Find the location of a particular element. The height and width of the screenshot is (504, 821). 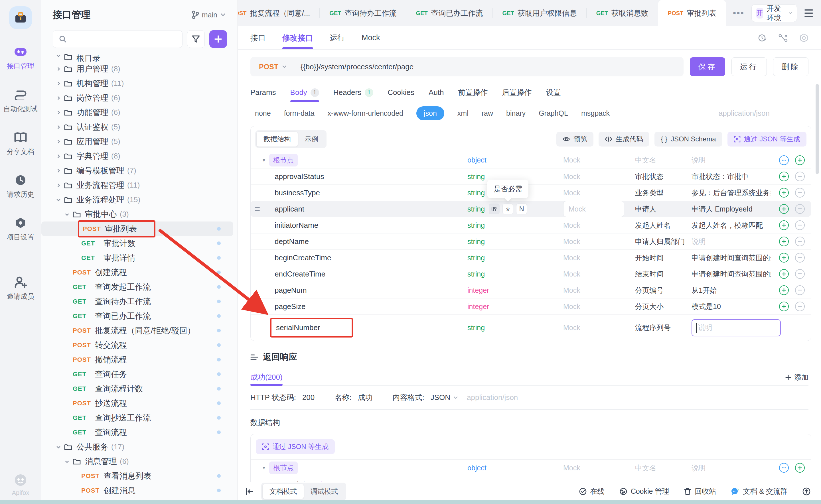

binding-icon-button is located at coordinates (494, 209).